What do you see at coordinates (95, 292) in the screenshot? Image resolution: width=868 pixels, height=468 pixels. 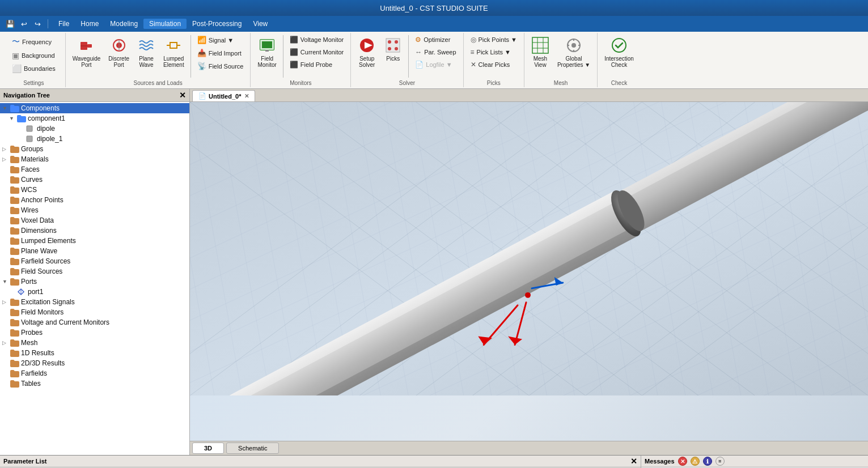 I see `tree-item-port1: ▷ port1 ←━━━━━━━━━` at bounding box center [95, 292].